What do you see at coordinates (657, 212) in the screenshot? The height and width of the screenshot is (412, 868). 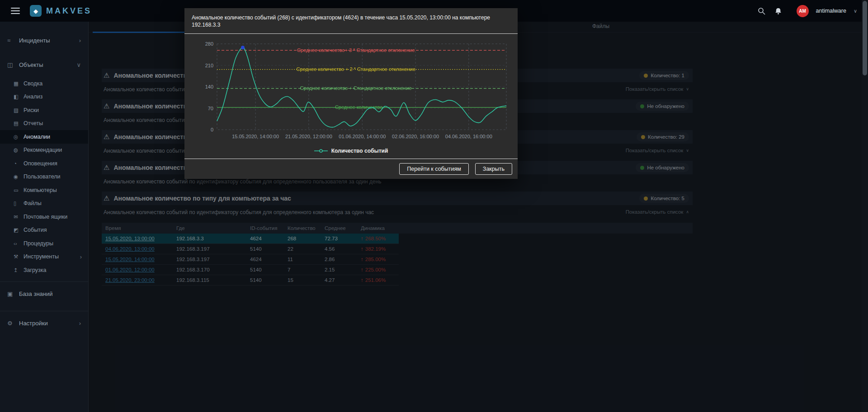 I see `show-hide-list-toggle: Показать/скрыть список ∧` at bounding box center [657, 212].